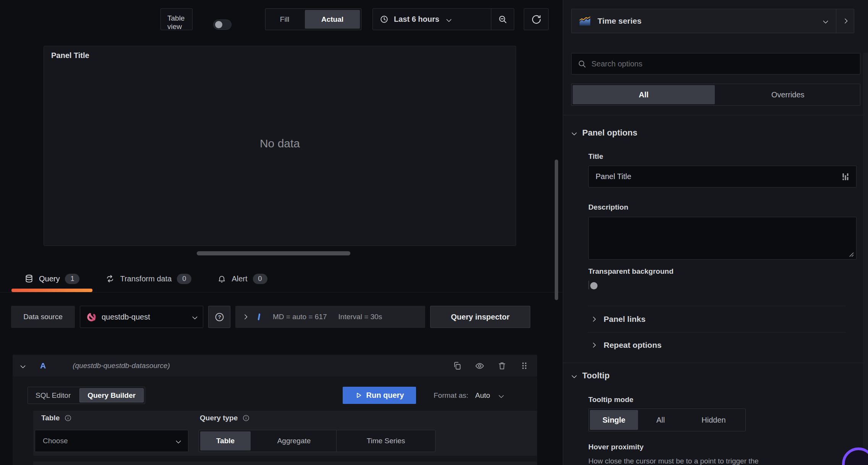 The width and height of the screenshot is (868, 465). What do you see at coordinates (313, 19) in the screenshot?
I see `fill-actual-segmented: Fill Actual` at bounding box center [313, 19].